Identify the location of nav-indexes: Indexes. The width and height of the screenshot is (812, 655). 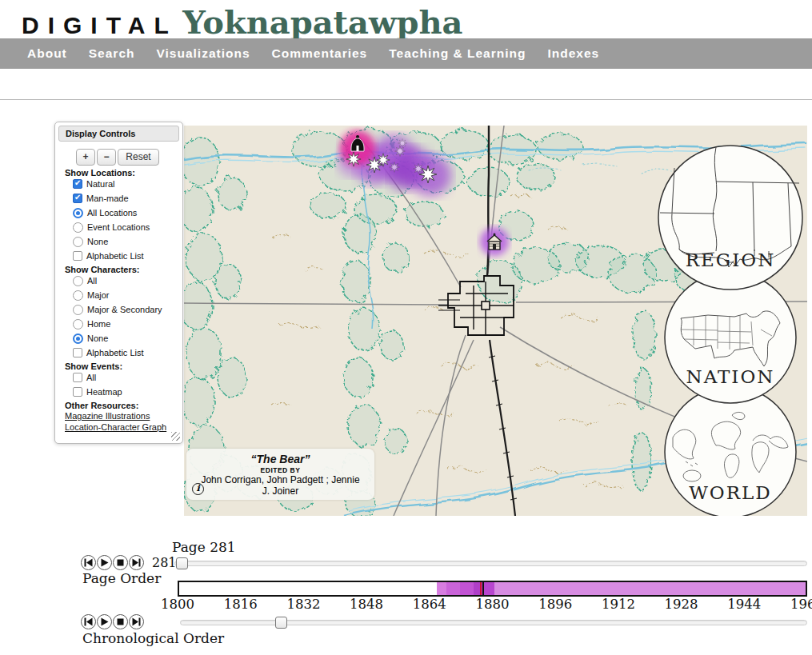
(573, 54).